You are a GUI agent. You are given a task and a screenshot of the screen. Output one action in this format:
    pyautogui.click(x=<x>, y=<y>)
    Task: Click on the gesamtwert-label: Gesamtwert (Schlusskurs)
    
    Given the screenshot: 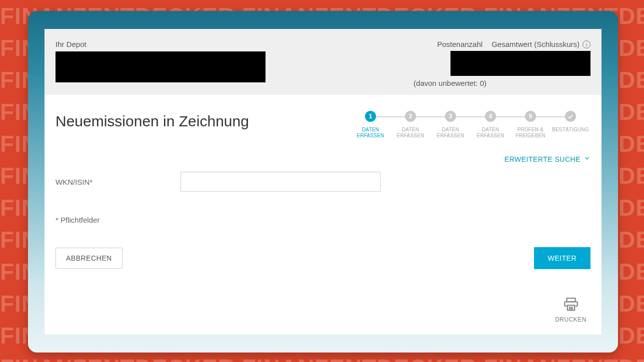 What is the action you would take?
    pyautogui.click(x=536, y=44)
    